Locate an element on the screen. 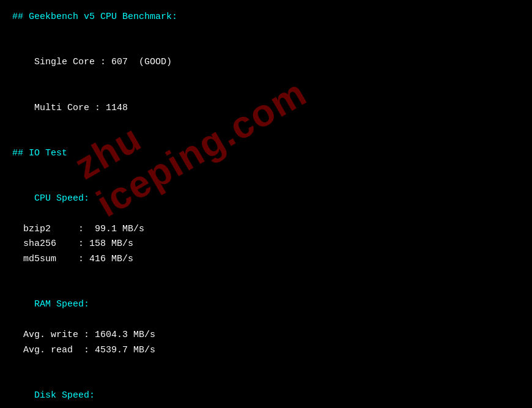 The height and width of the screenshot is (408, 532). cpu-speed-label: CPU Speed: is located at coordinates (266, 199).